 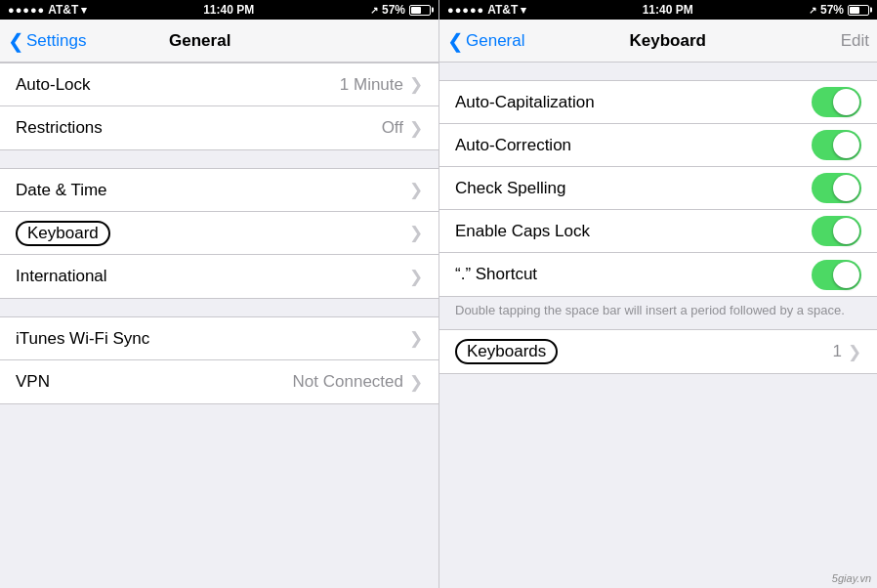 I want to click on keyboards-chevron: ❯, so click(x=855, y=352).